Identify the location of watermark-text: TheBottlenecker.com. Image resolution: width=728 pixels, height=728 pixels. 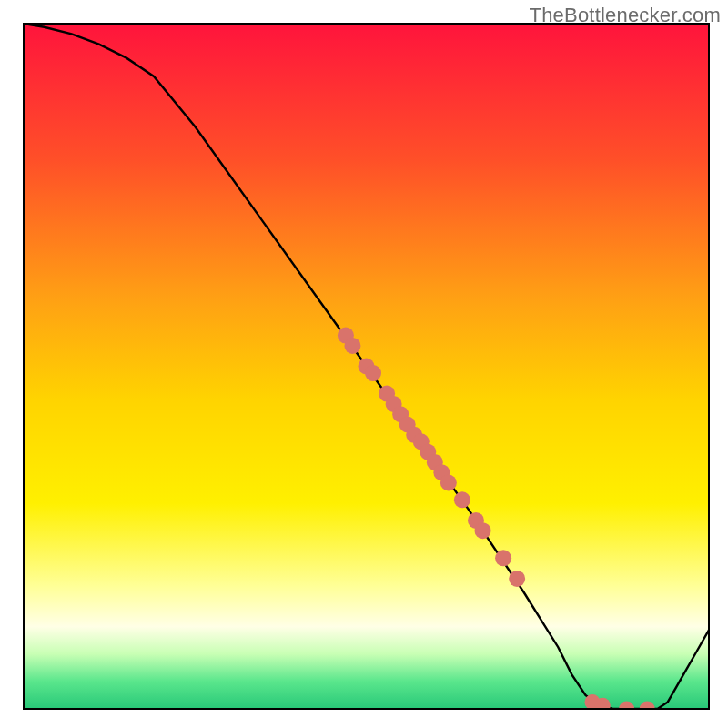
(625, 15).